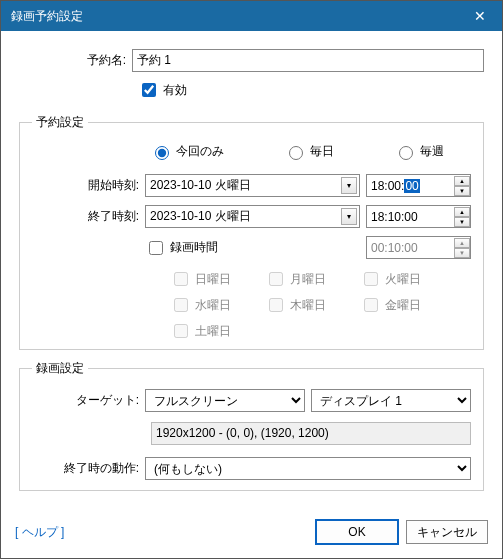 This screenshot has height=559, width=503. I want to click on end-date-value: 2023-10-10 火曜日, so click(200, 216).